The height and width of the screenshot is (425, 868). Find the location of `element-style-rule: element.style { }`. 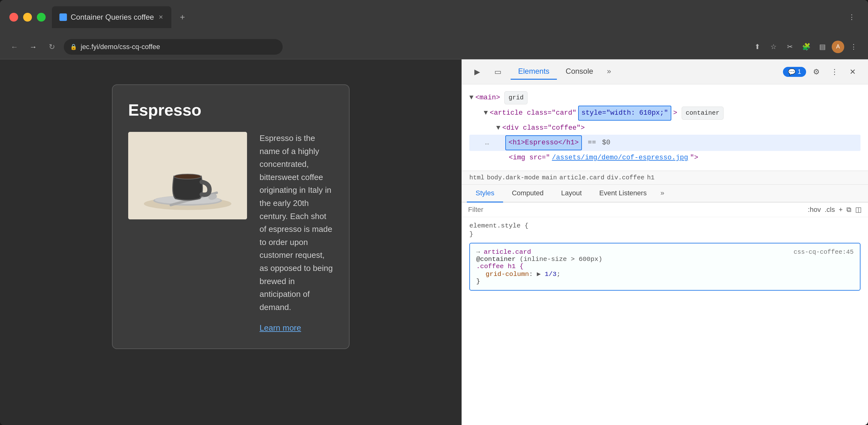

element-style-rule: element.style { } is located at coordinates (665, 230).